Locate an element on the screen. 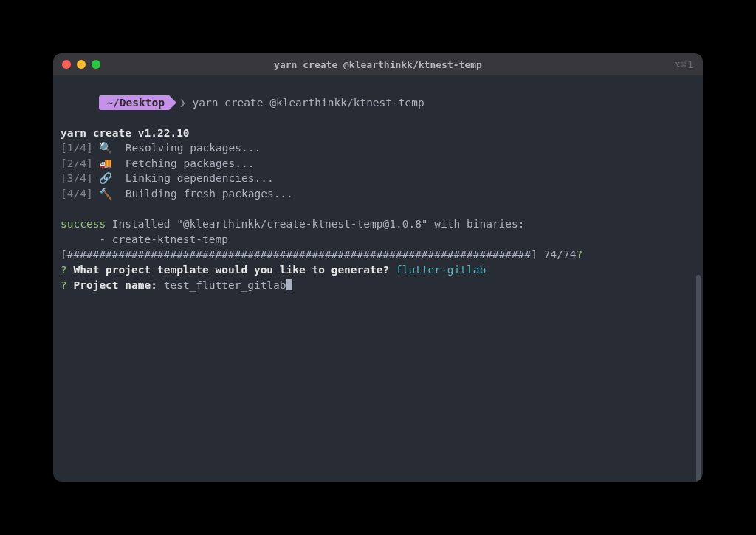 This screenshot has width=756, height=535. progress-count: 74/74 is located at coordinates (557, 254).